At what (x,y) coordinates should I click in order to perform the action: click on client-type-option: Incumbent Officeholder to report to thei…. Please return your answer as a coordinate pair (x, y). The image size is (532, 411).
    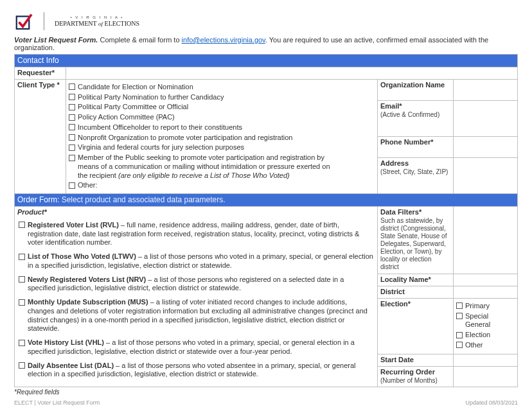
    Looking at the image, I should click on (222, 128).